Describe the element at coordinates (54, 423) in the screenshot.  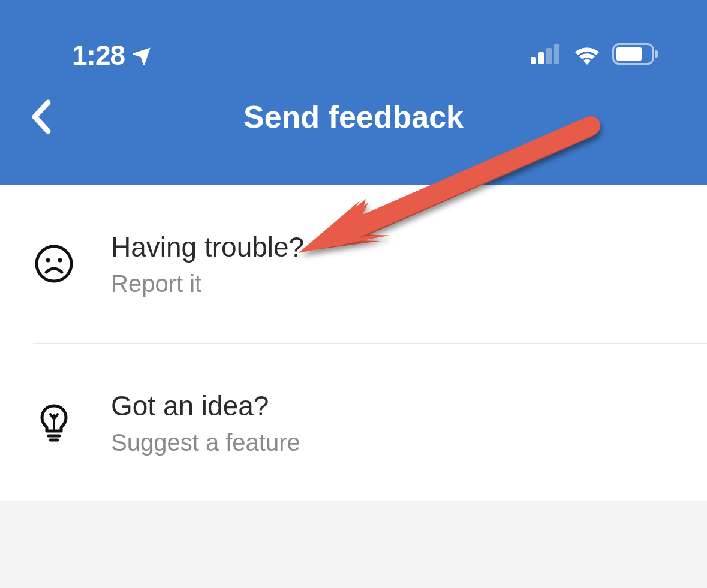
I see `lightbulb-icon` at that location.